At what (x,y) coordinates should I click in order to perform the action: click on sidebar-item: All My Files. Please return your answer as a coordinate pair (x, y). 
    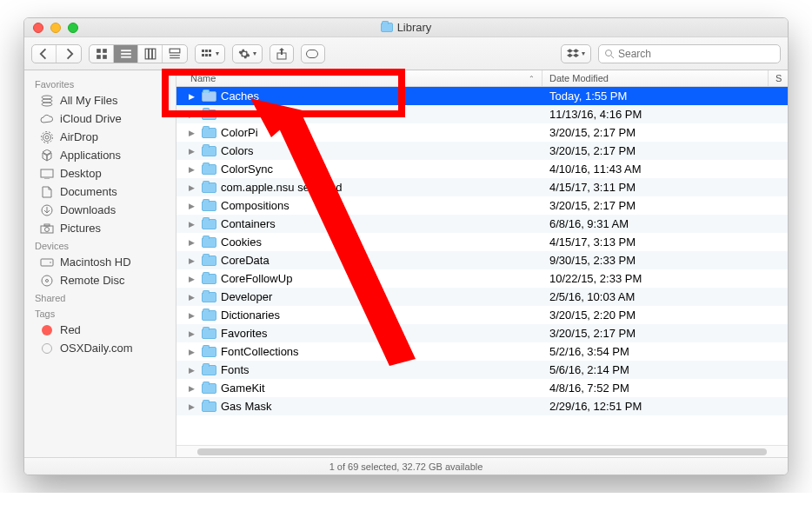
    Looking at the image, I should click on (100, 101).